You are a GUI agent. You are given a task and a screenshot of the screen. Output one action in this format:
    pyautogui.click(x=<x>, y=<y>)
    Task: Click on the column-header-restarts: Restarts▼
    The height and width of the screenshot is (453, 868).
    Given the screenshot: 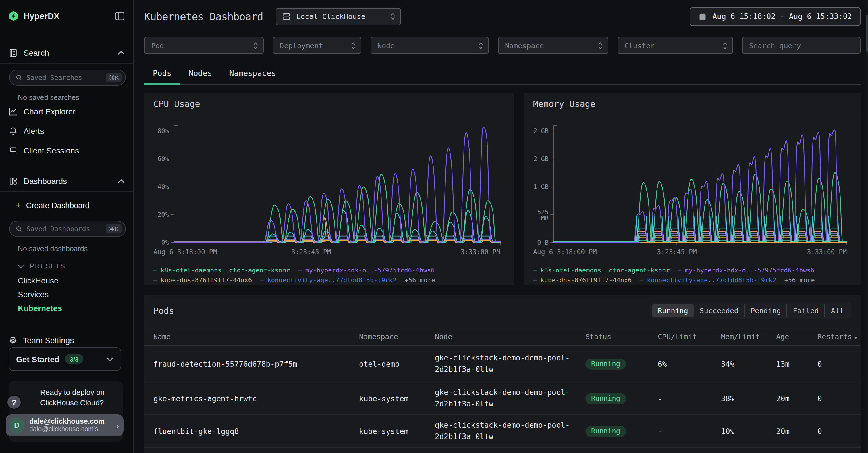 What is the action you would take?
    pyautogui.click(x=834, y=336)
    